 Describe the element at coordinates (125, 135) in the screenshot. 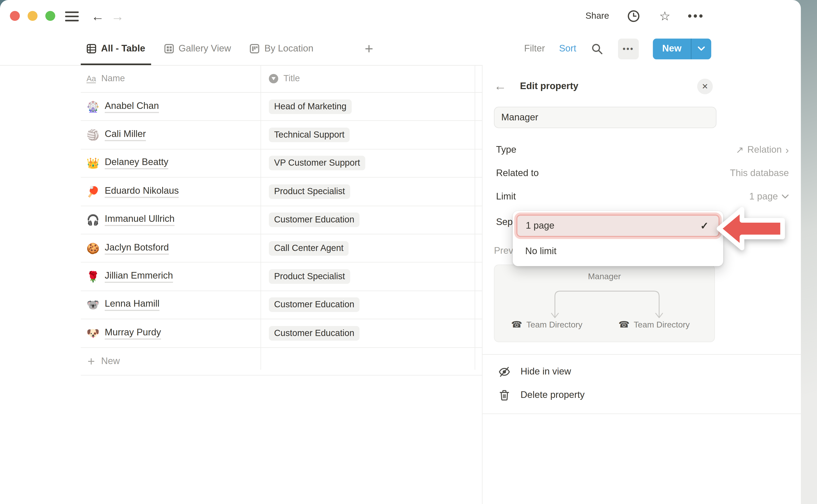

I see `person-name-link: Cali Miller` at that location.